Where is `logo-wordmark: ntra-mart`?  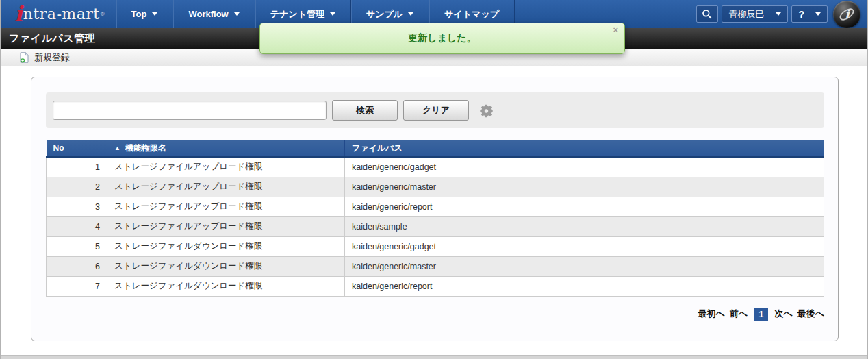 logo-wordmark: ntra-mart is located at coordinates (62, 14).